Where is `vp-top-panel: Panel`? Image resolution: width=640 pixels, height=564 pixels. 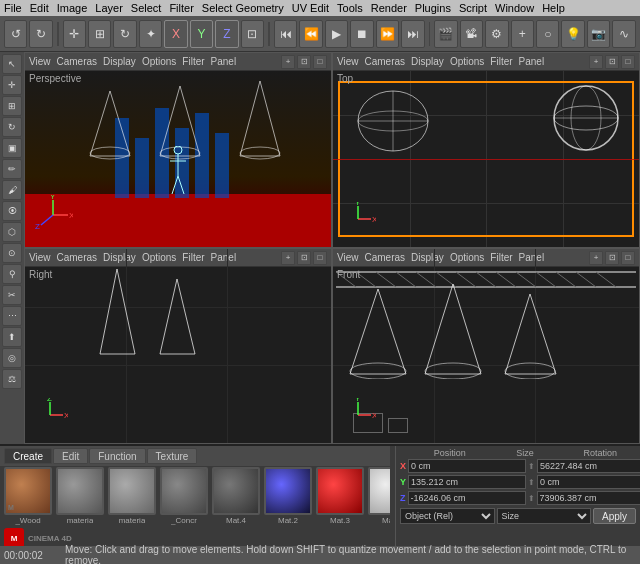
vp-top-panel: Panel is located at coordinates (532, 62).